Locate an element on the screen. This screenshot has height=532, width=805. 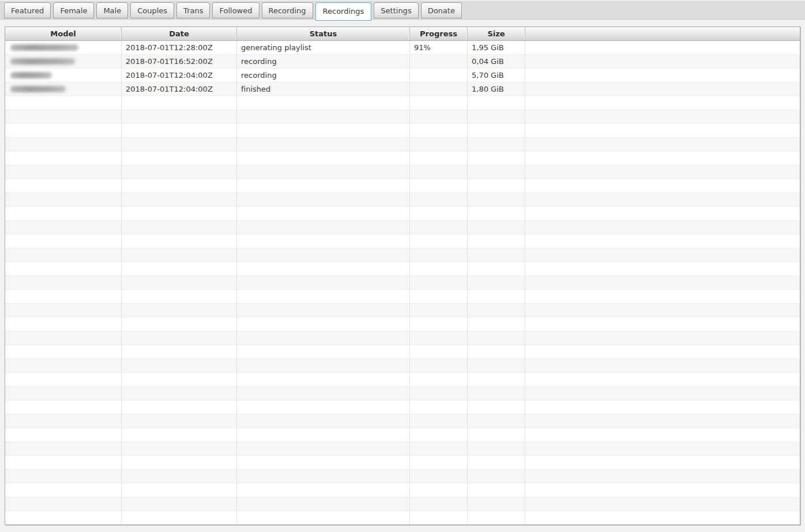
tab-trans: Trans is located at coordinates (193, 10).